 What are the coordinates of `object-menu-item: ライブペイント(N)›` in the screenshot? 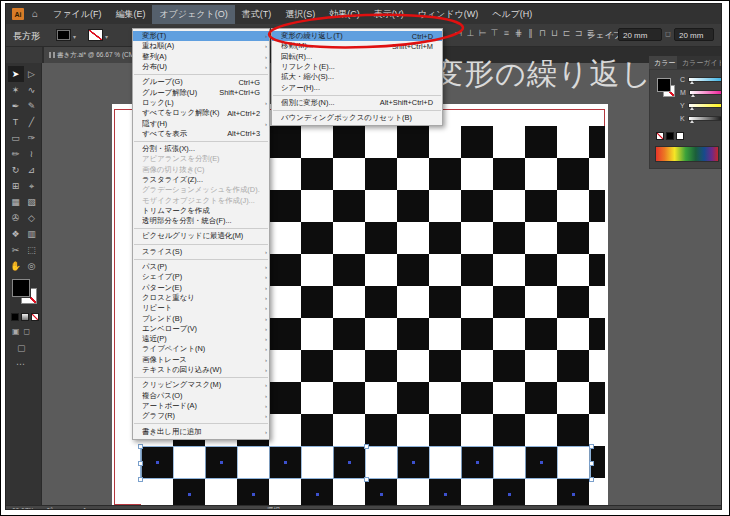 It's located at (201, 349).